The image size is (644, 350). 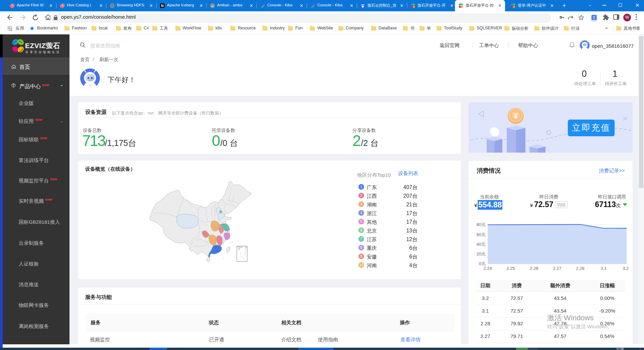 I want to click on svg-text: 40元, so click(x=481, y=244).